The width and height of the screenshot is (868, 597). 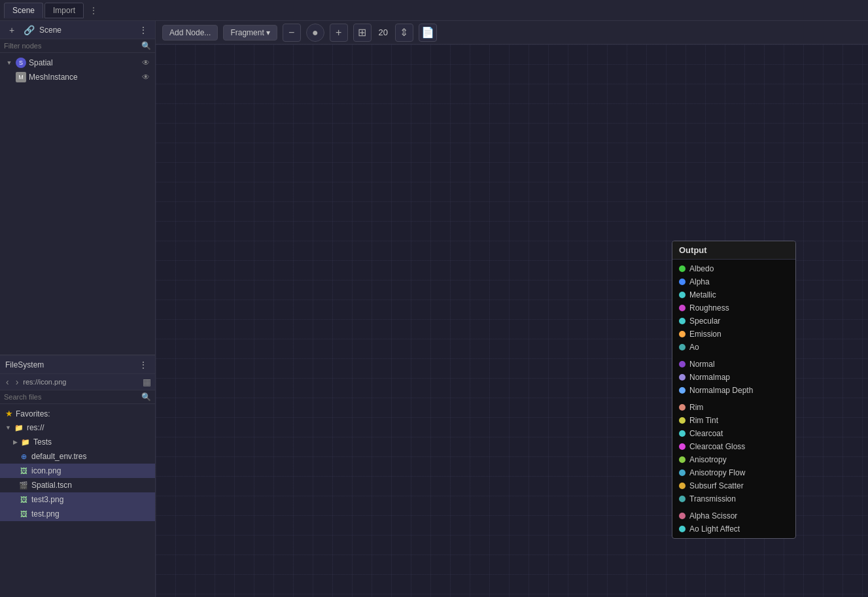 I want to click on output-row-normal: Normal, so click(x=734, y=364).